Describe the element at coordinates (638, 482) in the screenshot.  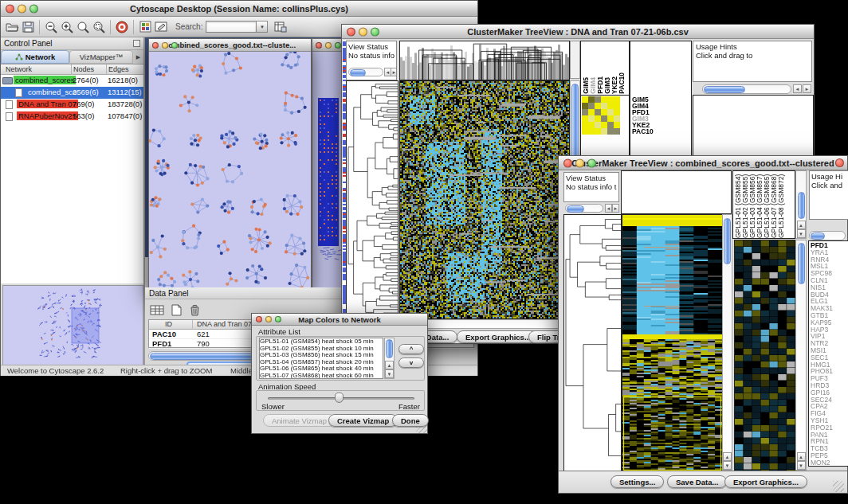
I see `treeview-button: Settings...` at that location.